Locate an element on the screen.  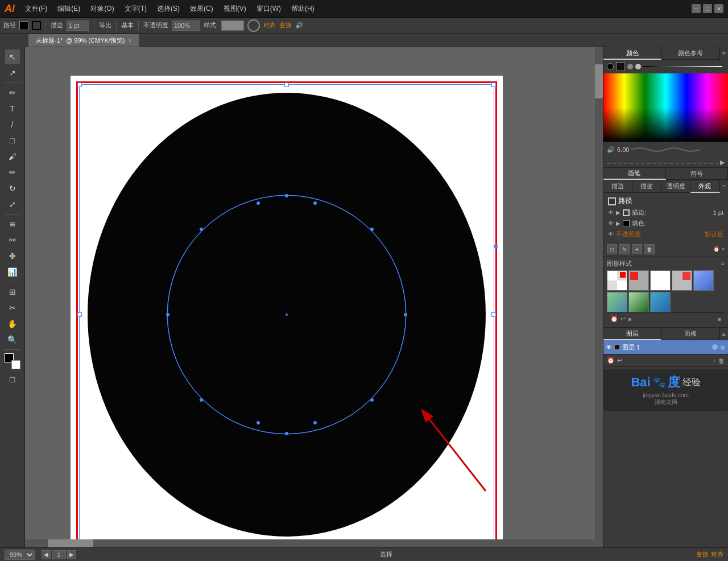
menu-view: 视图(V) is located at coordinates (235, 9).